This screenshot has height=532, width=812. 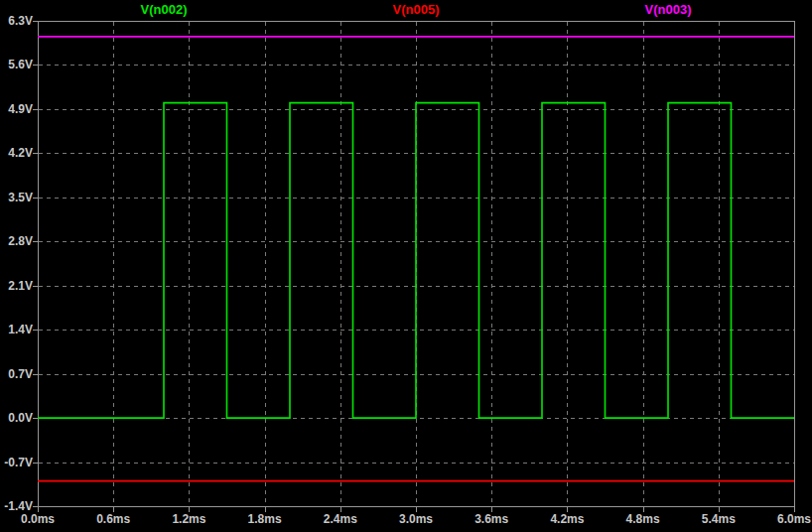 What do you see at coordinates (416, 519) in the screenshot?
I see `x-axis-tick-label: 3.0ms` at bounding box center [416, 519].